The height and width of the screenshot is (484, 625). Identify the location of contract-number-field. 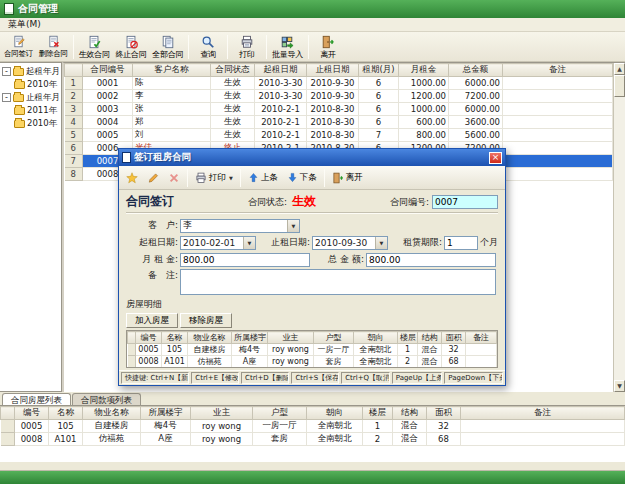
(465, 202).